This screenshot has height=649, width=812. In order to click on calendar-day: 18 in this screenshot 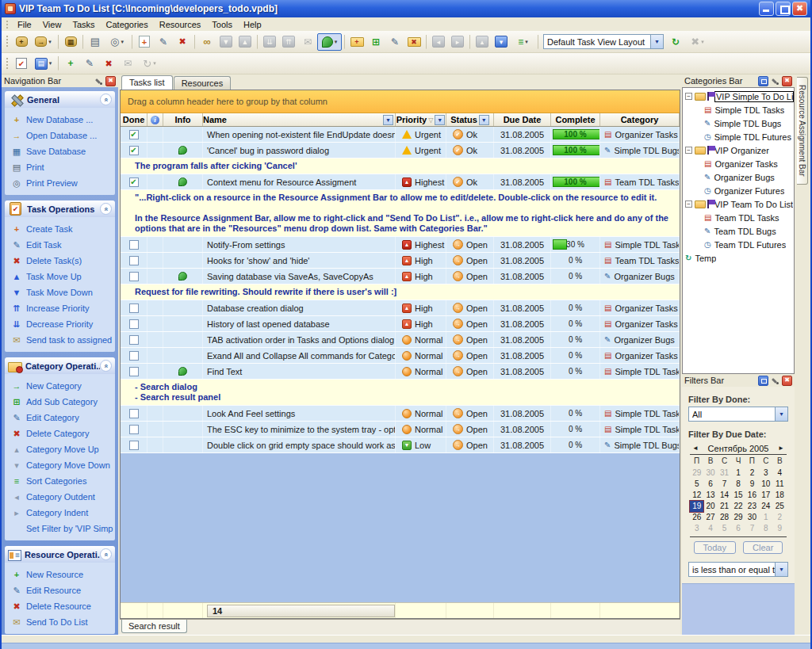, I will do `click(780, 495)`.